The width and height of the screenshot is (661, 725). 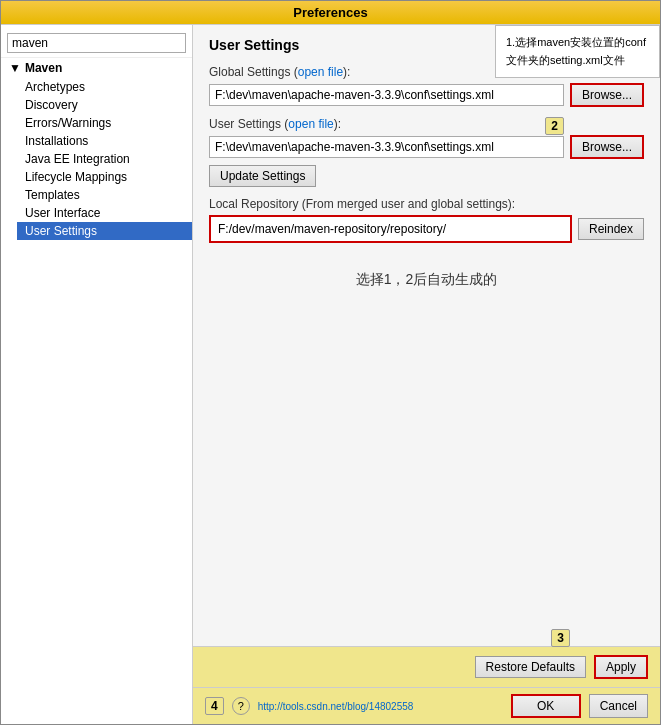 What do you see at coordinates (15, 68) in the screenshot?
I see `expand-icon: ▼` at bounding box center [15, 68].